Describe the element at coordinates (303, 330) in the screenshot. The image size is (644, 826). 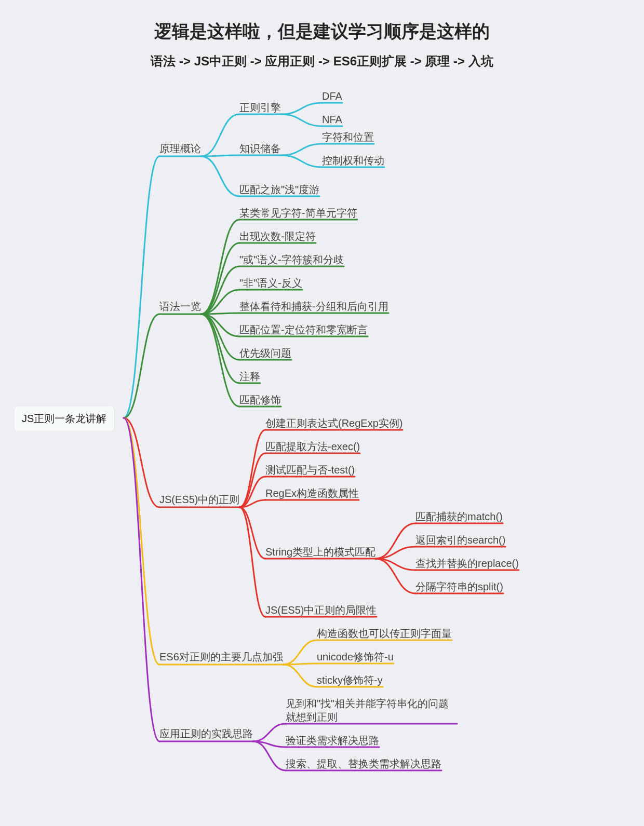
I see `node-b2c6: 匹配位置-定位符和零宽断言` at that location.